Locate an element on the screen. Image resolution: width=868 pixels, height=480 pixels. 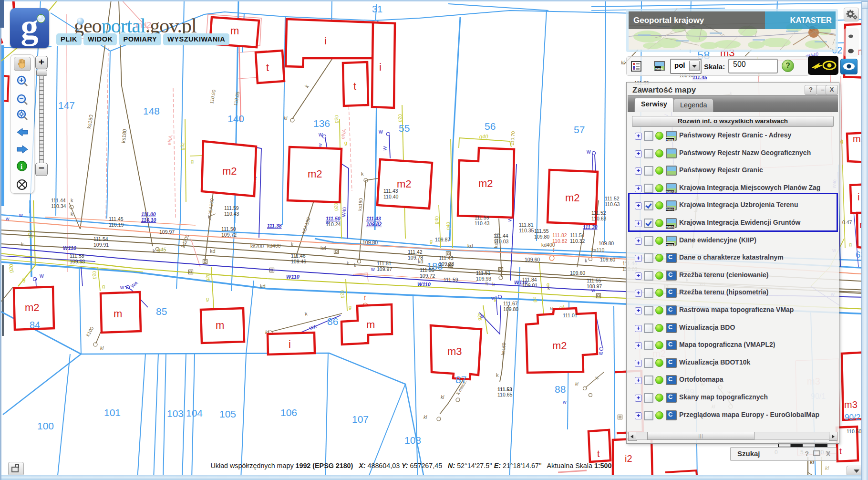
svg-text: 110.63 is located at coordinates (599, 219).